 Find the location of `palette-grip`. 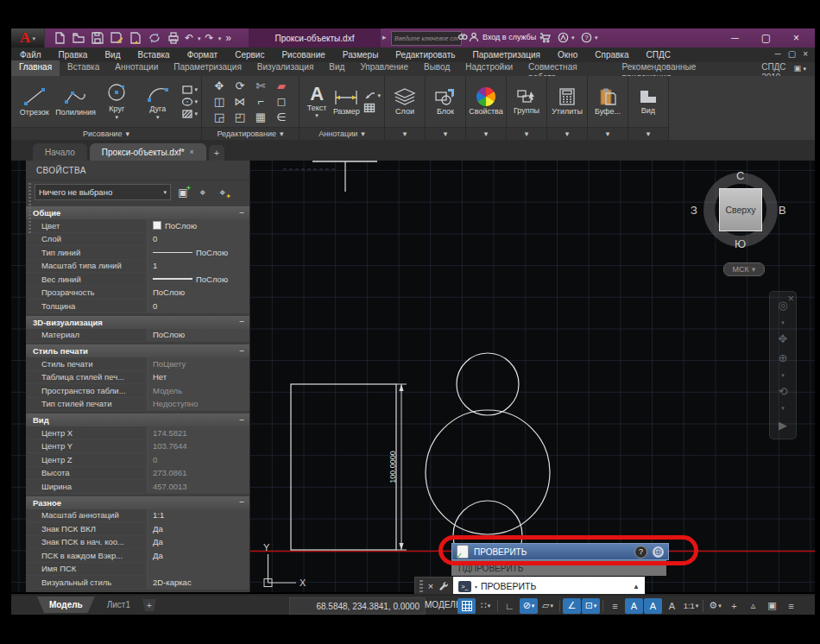

palette-grip is located at coordinates (29, 209).